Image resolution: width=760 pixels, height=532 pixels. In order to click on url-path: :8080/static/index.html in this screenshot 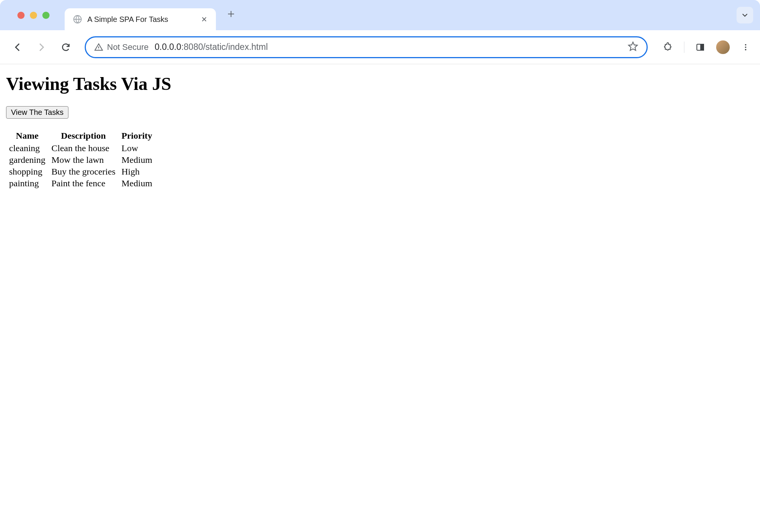, I will do `click(225, 47)`.